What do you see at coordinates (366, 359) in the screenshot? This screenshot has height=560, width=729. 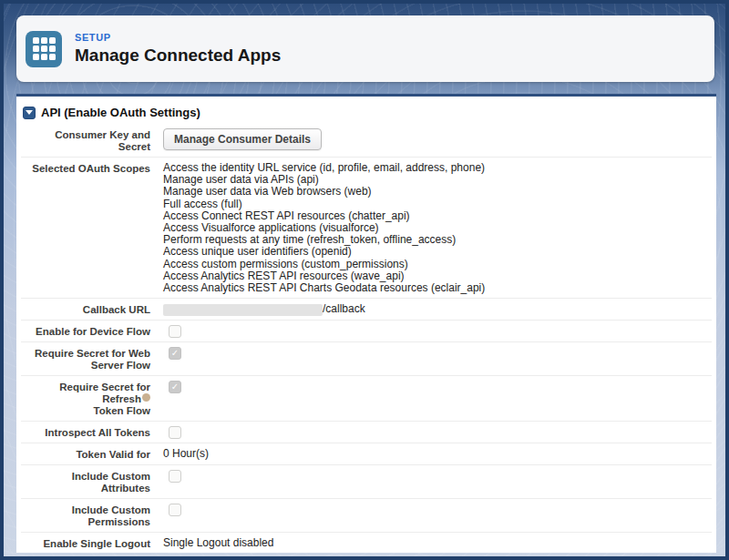 I see `web-server-secret-row: Require Secret for Web Server Flow` at bounding box center [366, 359].